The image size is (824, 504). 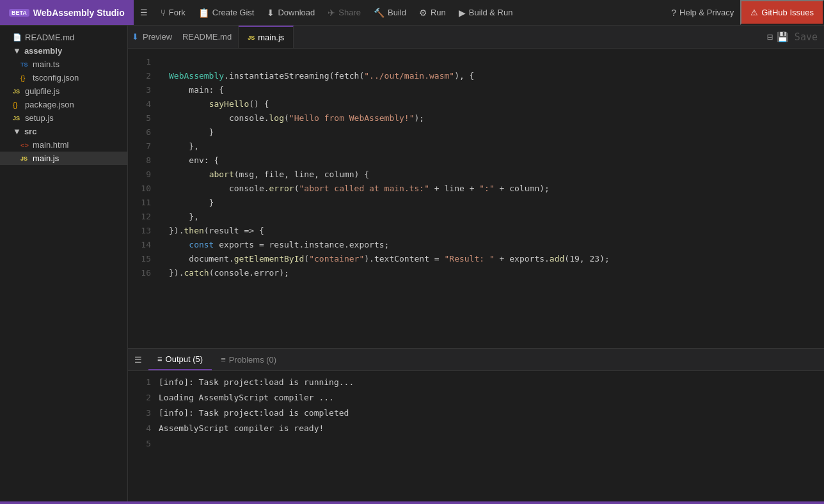 What do you see at coordinates (476, 429) in the screenshot?
I see `output-line-4: 4 AssemblyScript compiler is ready!` at bounding box center [476, 429].